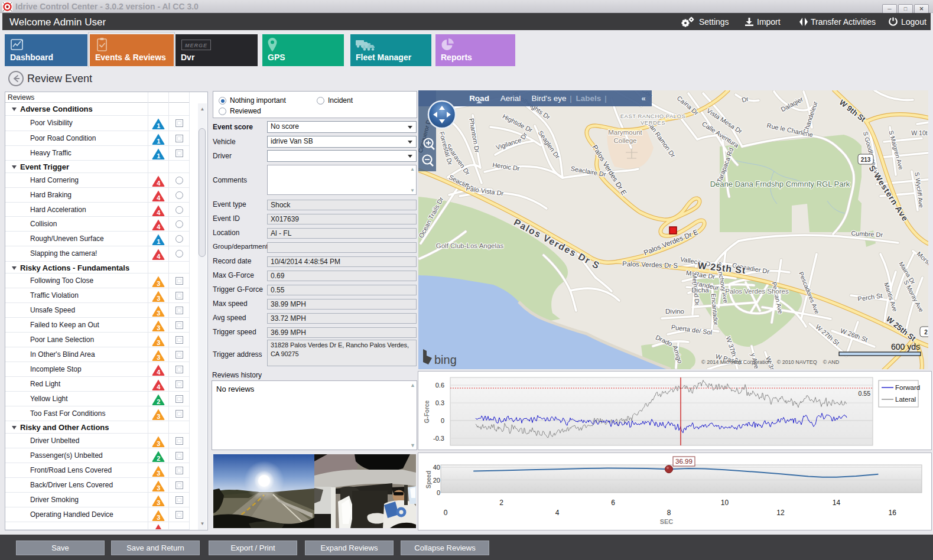  Describe the element at coordinates (866, 159) in the screenshot. I see `svg-text: 213` at that location.